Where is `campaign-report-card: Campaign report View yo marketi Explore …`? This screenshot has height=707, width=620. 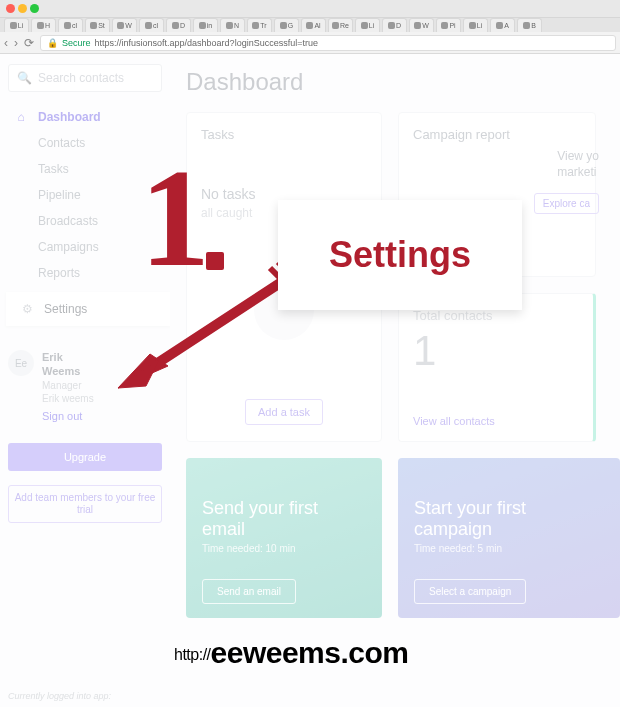 campaign-report-card: Campaign report View yo marketi Explore … is located at coordinates (497, 194).